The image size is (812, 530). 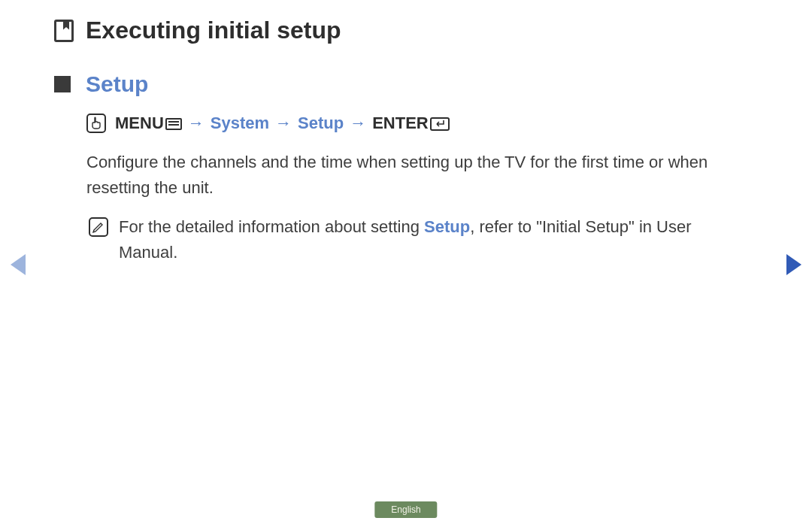 I want to click on section-row: Setup, so click(x=406, y=71).